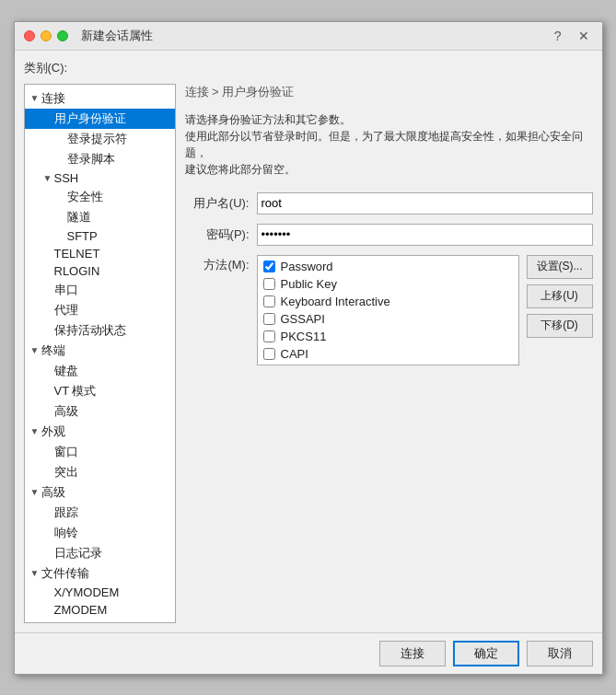 This screenshot has width=616, height=695. Describe the element at coordinates (425, 203) in the screenshot. I see `username-input` at that location.